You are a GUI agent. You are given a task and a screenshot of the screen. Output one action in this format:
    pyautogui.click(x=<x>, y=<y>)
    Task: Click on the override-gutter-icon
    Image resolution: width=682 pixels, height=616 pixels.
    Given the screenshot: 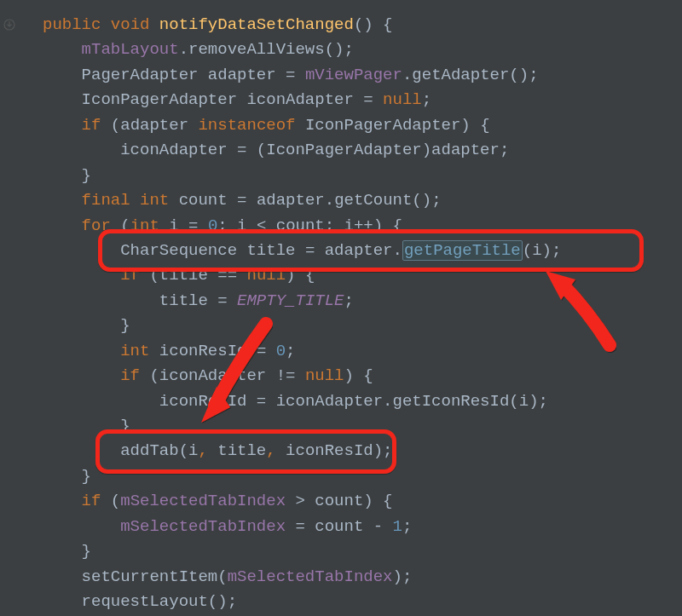 What is the action you would take?
    pyautogui.click(x=9, y=25)
    